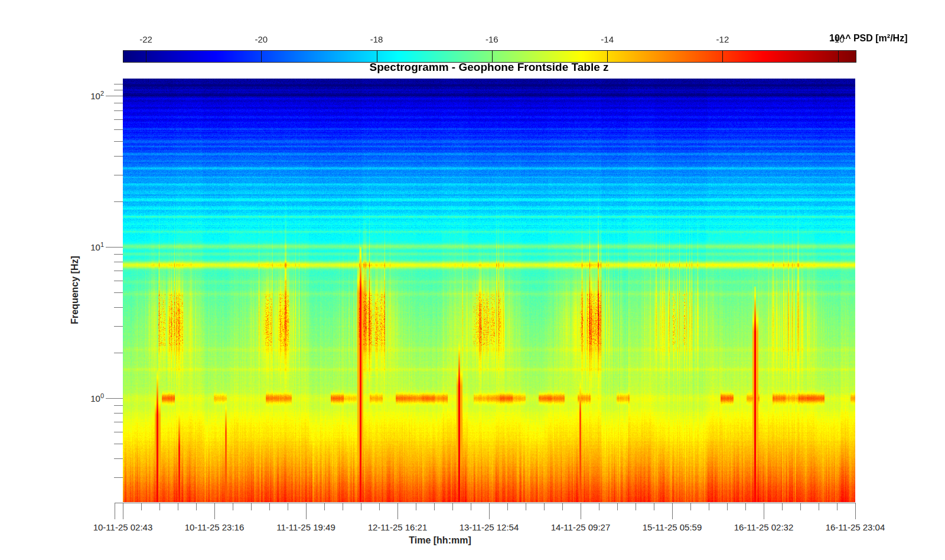 This screenshot has height=560, width=945. I want to click on figure-title: Spectrogramm - Geophone Frontside Table …, so click(489, 67).